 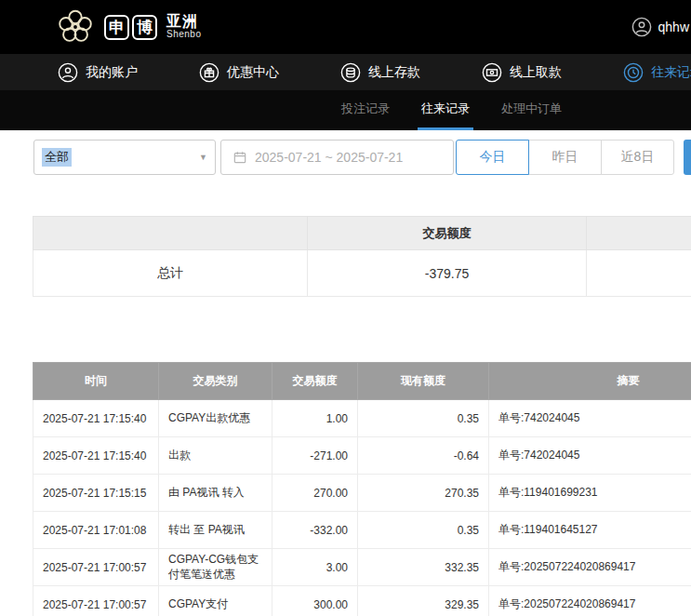 What do you see at coordinates (590, 530) in the screenshot?
I see `summary-cell: 单号:119401645127` at bounding box center [590, 530].